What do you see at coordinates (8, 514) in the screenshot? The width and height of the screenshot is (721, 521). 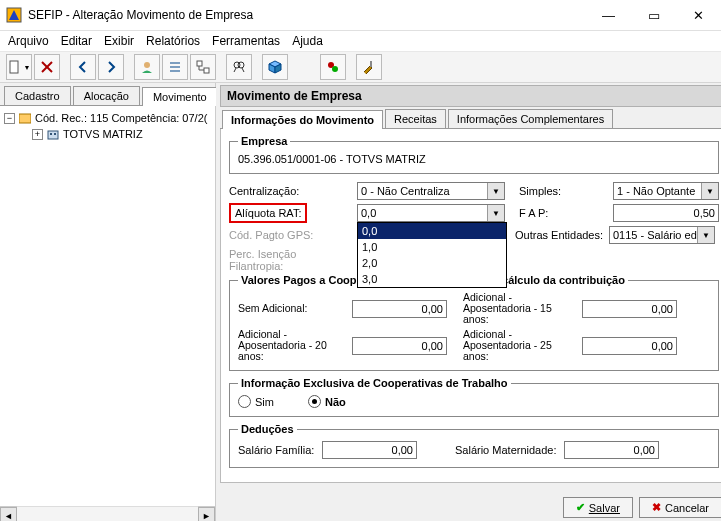 I see `scroll-left: ◄` at bounding box center [8, 514].